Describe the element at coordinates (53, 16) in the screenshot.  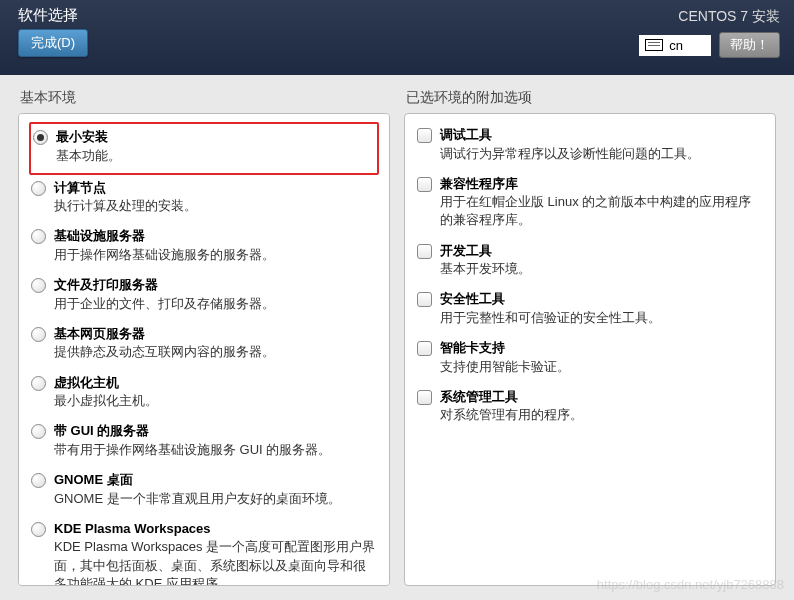
I see `page-title: 软件选择` at that location.